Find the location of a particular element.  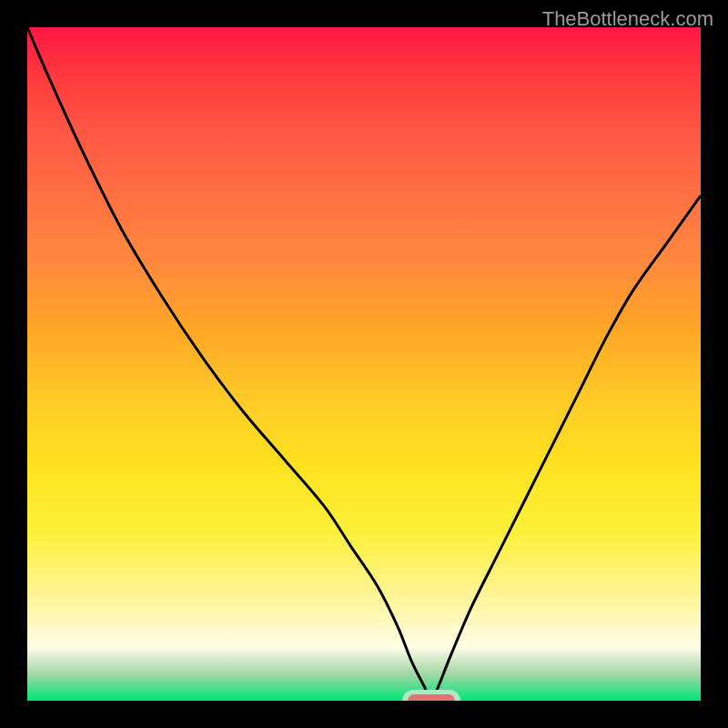

watermark-label: TheBottleneck.com is located at coordinates (628, 19).